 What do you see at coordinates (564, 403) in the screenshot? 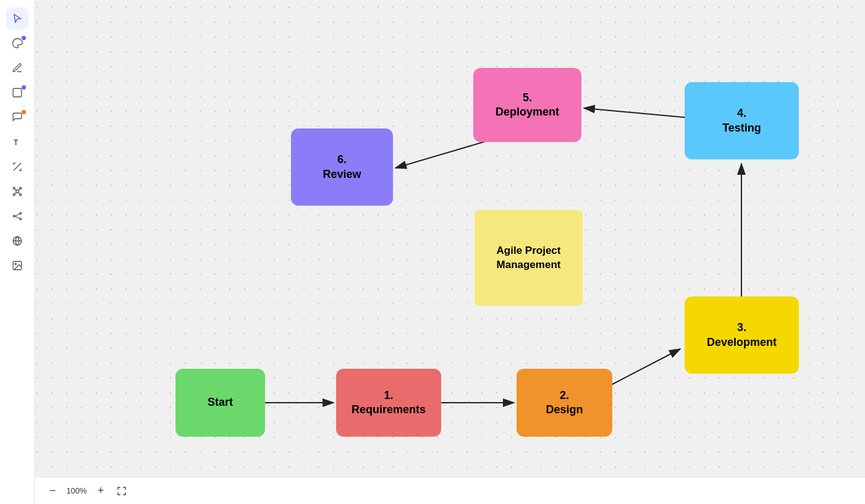
I see `node-design-label: 2. Design` at bounding box center [564, 403].